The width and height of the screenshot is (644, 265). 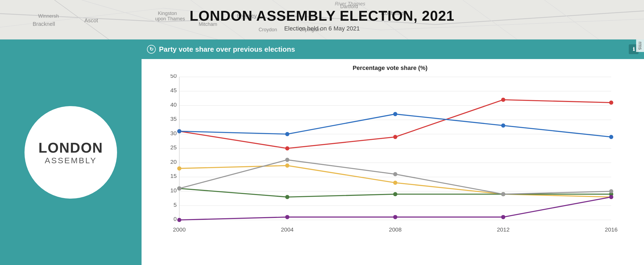 What do you see at coordinates (151, 49) in the screenshot?
I see `refresh-icon: ↻` at bounding box center [151, 49].